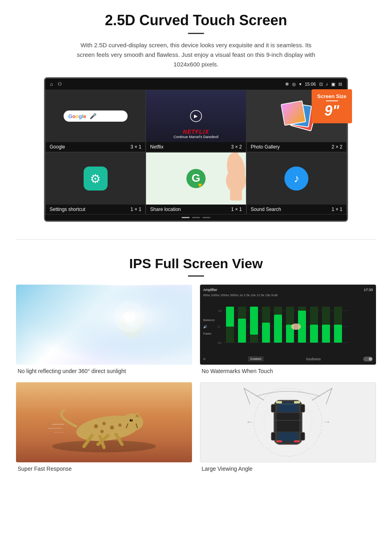 The height and width of the screenshot is (558, 392). I want to click on sunlight-image, so click(104, 325).